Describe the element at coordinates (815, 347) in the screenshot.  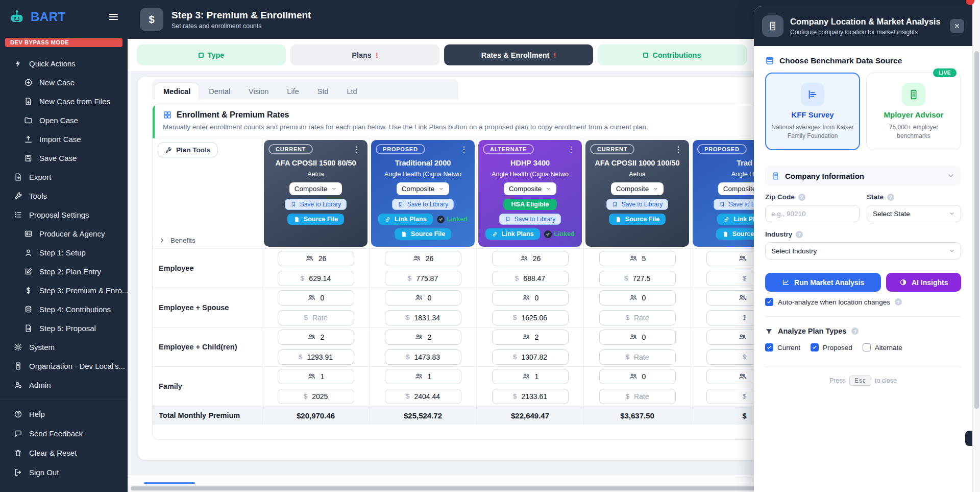
I see `checkbox-proposed` at that location.